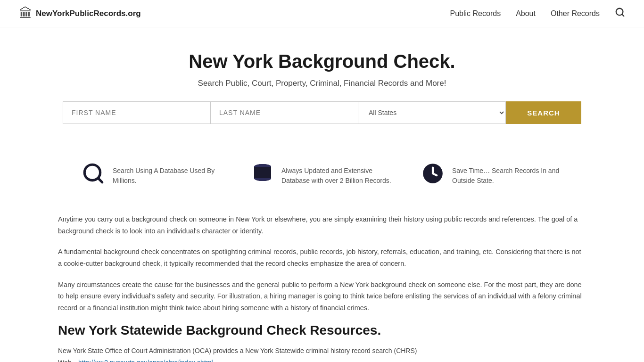  I want to click on nav-public-records: Public Records, so click(476, 14).